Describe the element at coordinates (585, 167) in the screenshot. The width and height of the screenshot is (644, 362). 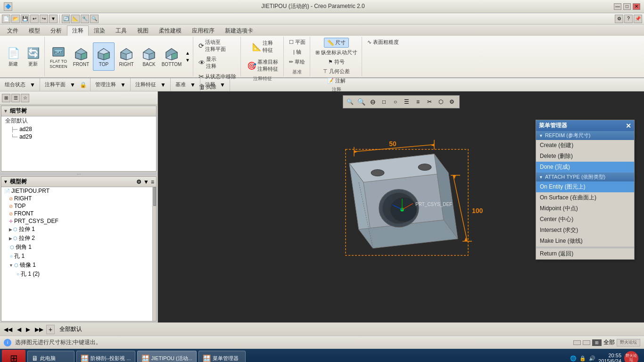
I see `mm-done: Done (完成)` at that location.